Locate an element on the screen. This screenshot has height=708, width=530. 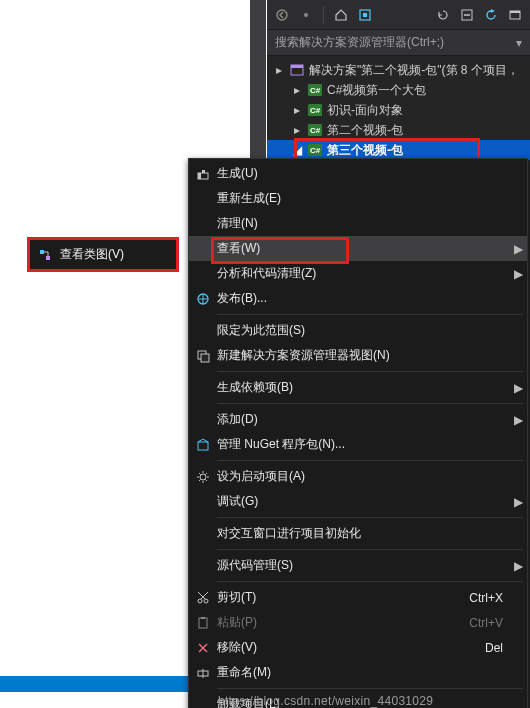
menu-item-label: 分析和代码清理(Z) is located at coordinates (331, 274).